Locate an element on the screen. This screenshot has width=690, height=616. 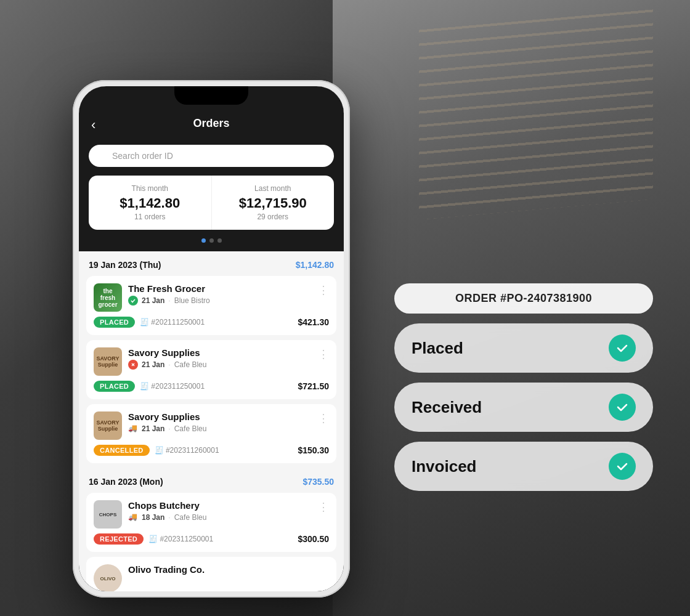
order-meta-1: 21 Jan · Blue Bistro is located at coordinates (220, 301).